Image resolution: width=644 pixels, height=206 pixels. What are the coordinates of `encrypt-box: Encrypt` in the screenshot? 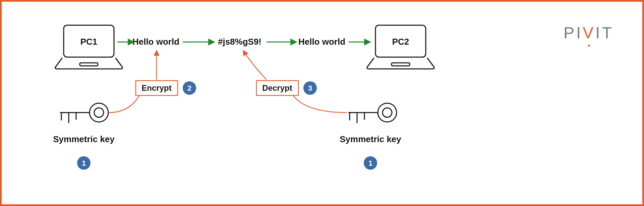 It's located at (157, 88).